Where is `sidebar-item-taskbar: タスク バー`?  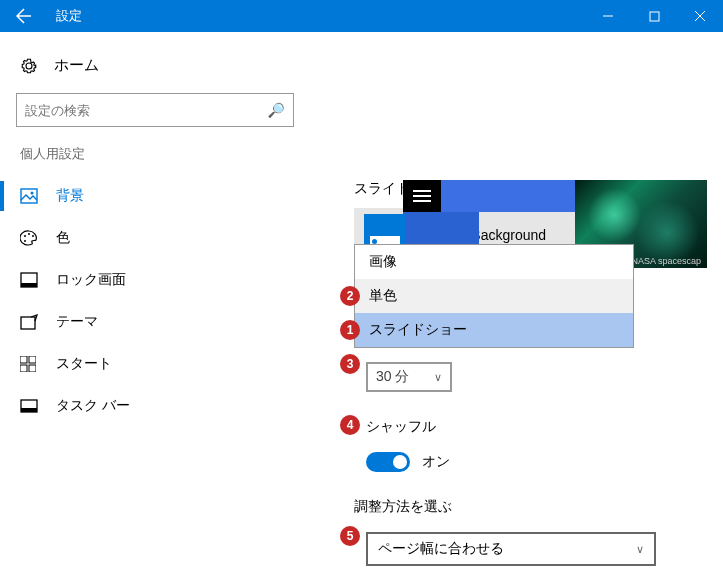
sidebar-item-taskbar: タスク バー is located at coordinates (155, 406).